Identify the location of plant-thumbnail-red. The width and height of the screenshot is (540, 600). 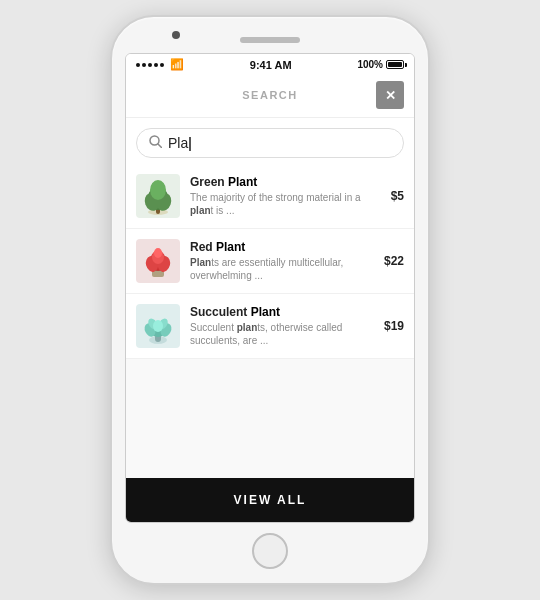
(158, 261).